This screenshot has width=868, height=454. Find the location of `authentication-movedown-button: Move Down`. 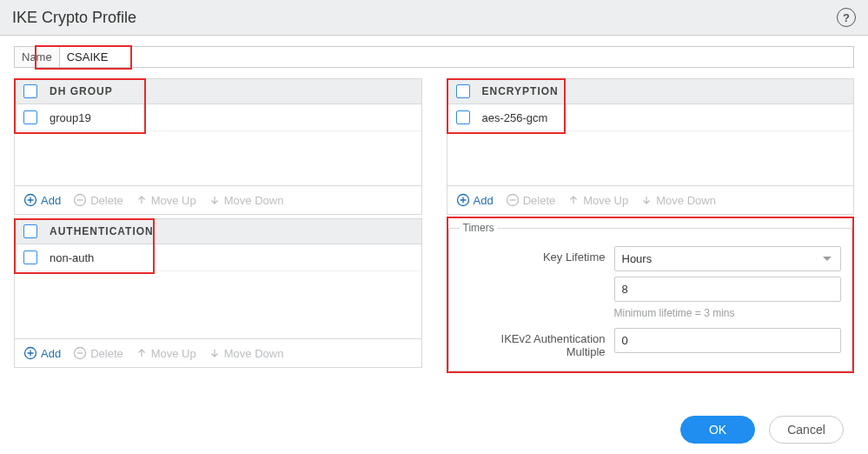

authentication-movedown-button: Move Down is located at coordinates (247, 353).